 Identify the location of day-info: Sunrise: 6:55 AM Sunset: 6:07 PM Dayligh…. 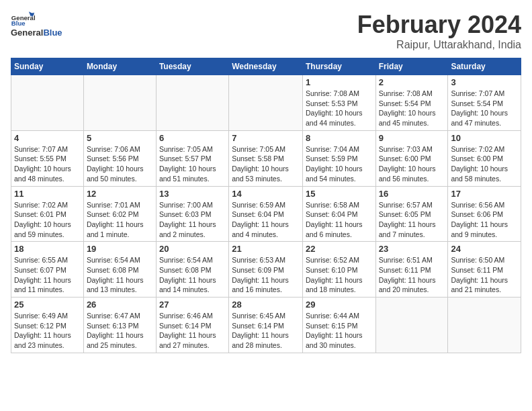
(47, 275).